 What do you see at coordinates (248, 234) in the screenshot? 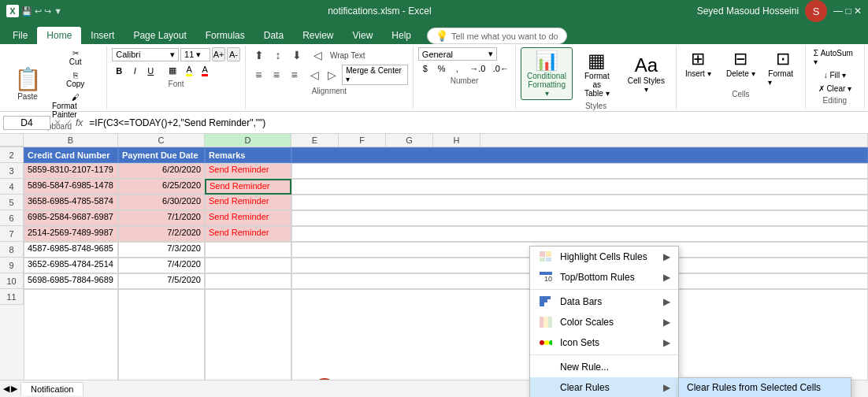
I see `cell-d7: Send Reminder` at bounding box center [248, 234].